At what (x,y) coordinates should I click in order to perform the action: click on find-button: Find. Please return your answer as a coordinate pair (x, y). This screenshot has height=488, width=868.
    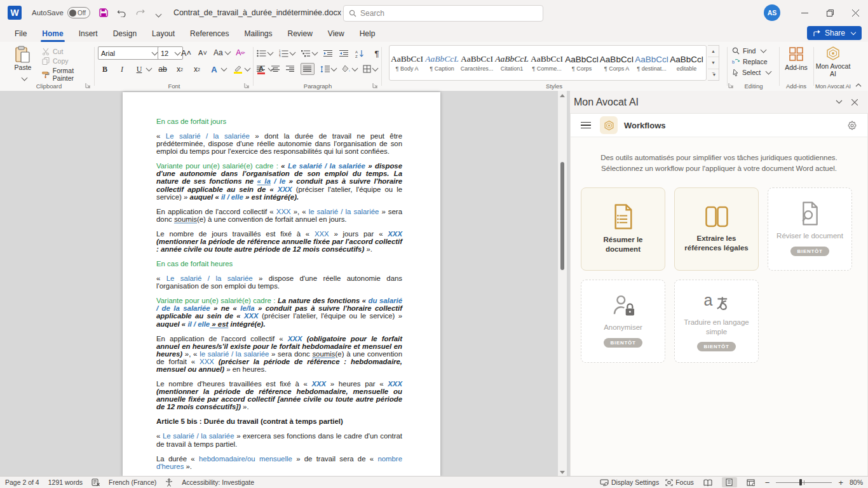
    Looking at the image, I should click on (749, 51).